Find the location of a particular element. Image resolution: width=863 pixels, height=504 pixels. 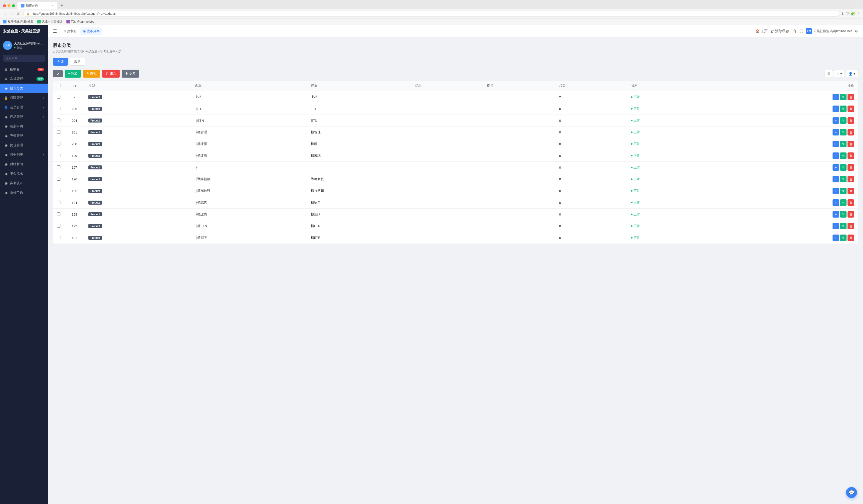

row-add-btn-11: + is located at coordinates (836, 226).